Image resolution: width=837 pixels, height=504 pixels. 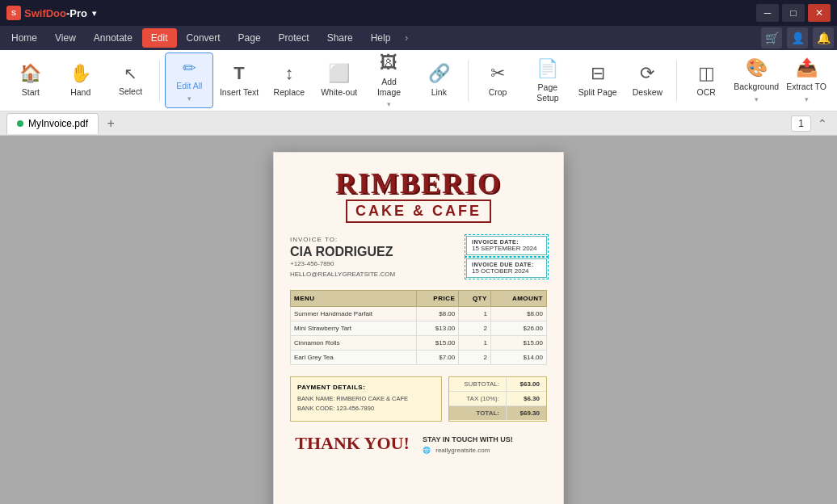 I want to click on tool-replace: ↕ Replace, so click(x=289, y=81).